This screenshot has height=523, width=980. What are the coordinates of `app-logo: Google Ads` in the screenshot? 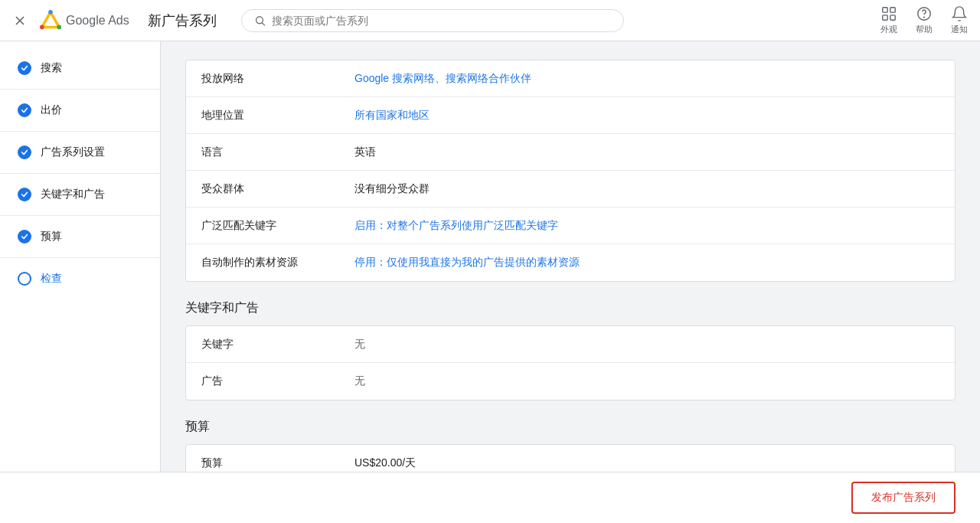 It's located at (84, 21).